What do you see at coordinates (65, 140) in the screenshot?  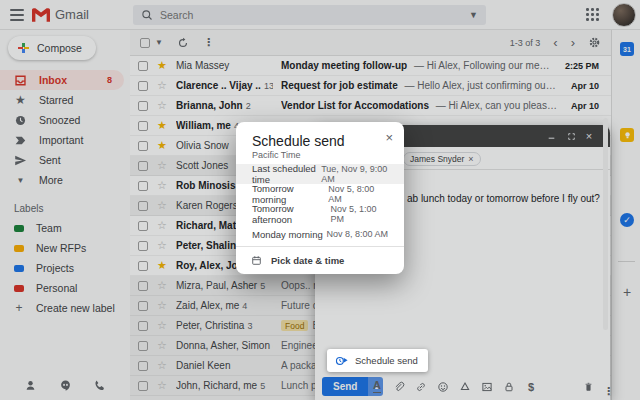 I see `sidebar-item-important: Important` at bounding box center [65, 140].